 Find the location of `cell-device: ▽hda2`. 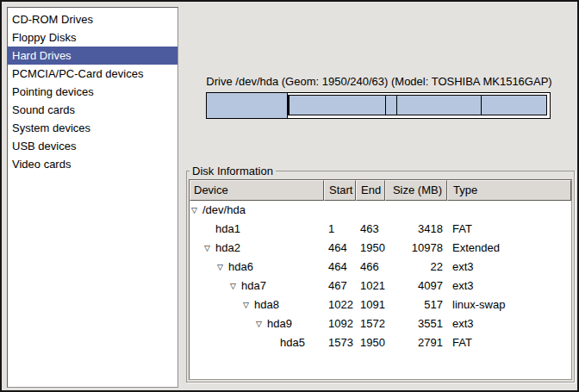

cell-device: ▽hda2 is located at coordinates (257, 248).